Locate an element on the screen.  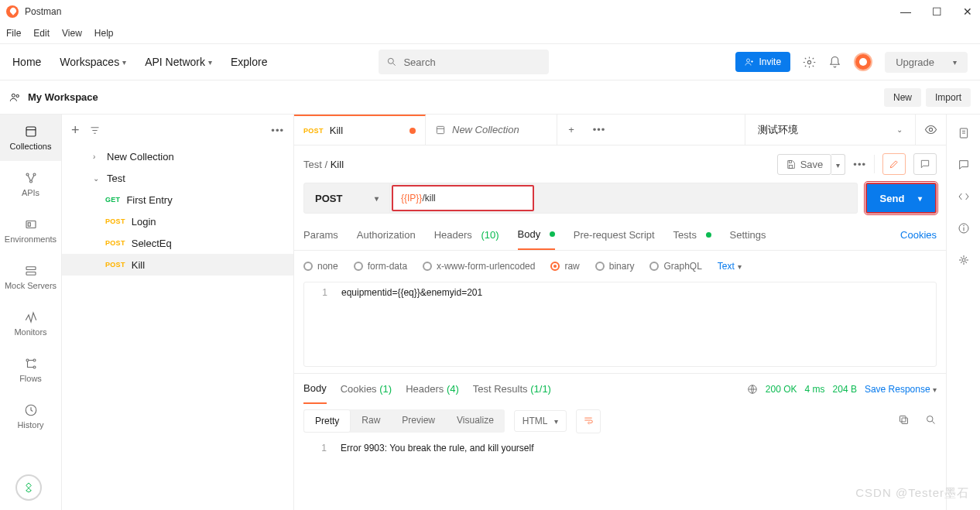
tab-authorization: Authorization is located at coordinates (386, 235).